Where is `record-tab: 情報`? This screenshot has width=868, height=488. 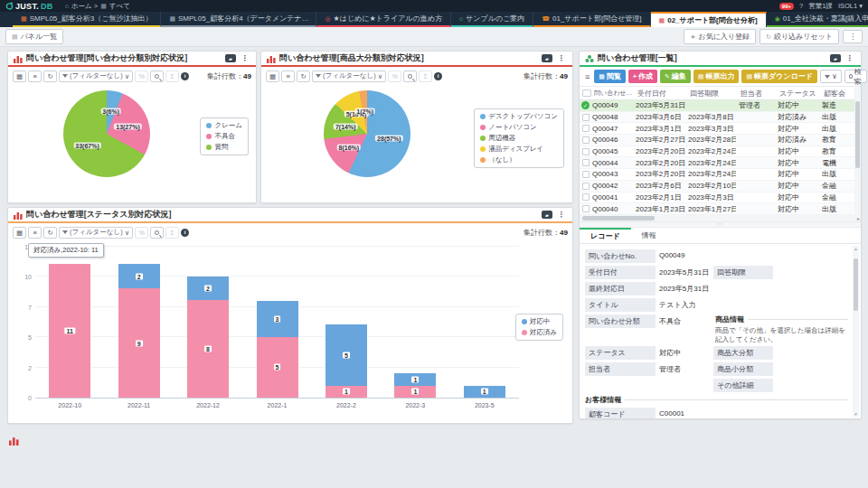 record-tab: 情報 is located at coordinates (649, 235).